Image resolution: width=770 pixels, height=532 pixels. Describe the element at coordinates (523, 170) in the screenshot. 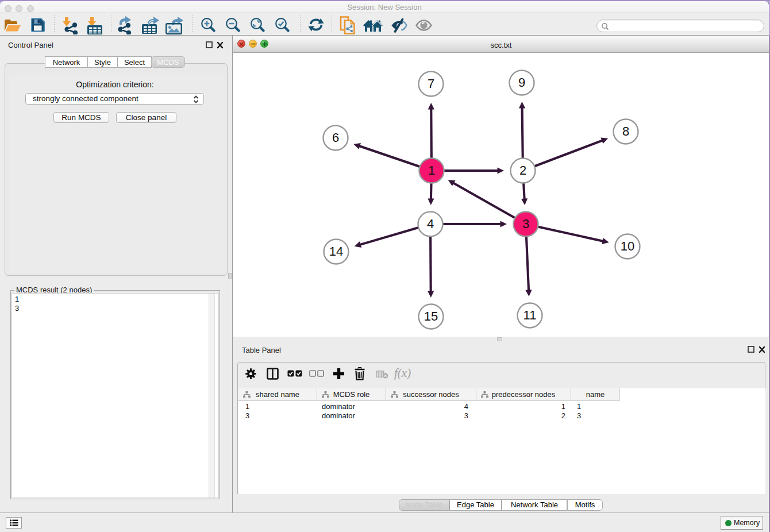

I see `svg-text: 2` at that location.